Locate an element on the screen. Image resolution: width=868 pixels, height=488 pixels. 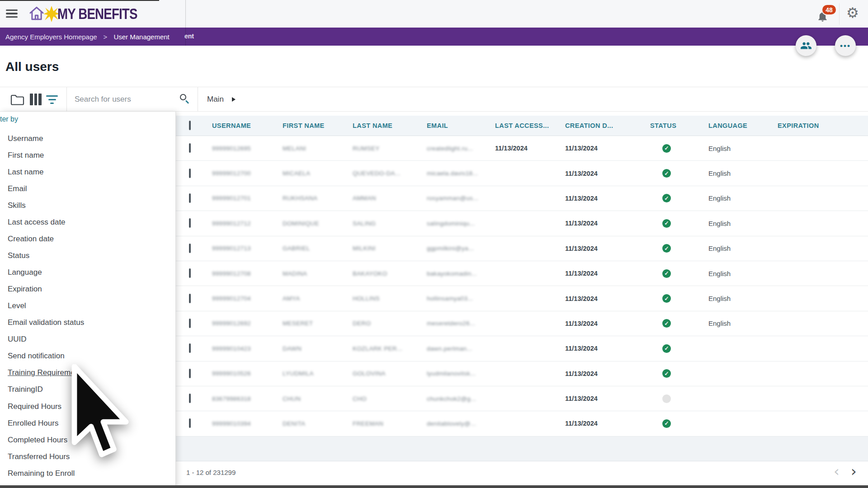
table-footer-band is located at coordinates (522, 449).